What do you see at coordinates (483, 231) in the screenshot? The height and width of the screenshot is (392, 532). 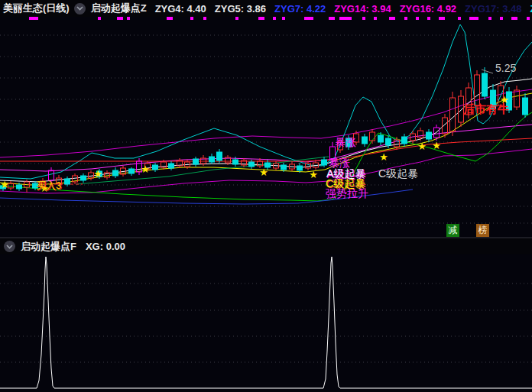 I see `badge-bang: 榜` at bounding box center [483, 231].